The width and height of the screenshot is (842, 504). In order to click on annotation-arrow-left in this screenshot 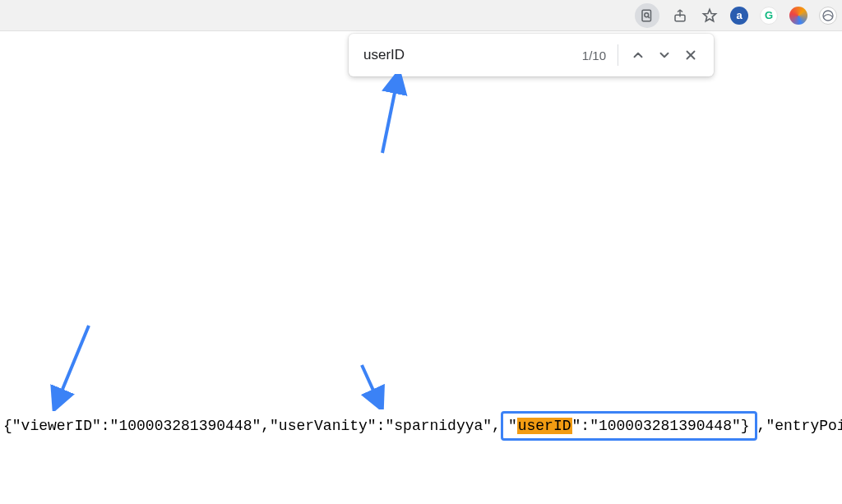, I will do `click(70, 366)`.